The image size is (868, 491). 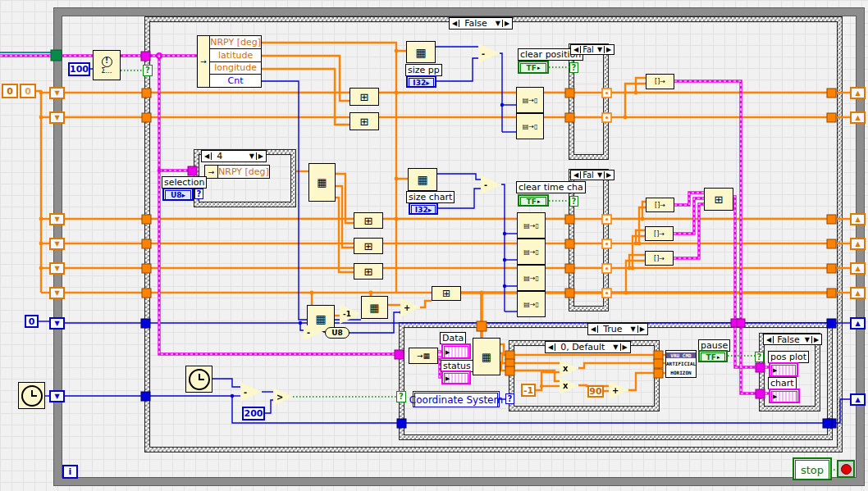 What do you see at coordinates (456, 377) in the screenshot?
I see `status-cluster-indicator: ▶` at bounding box center [456, 377].